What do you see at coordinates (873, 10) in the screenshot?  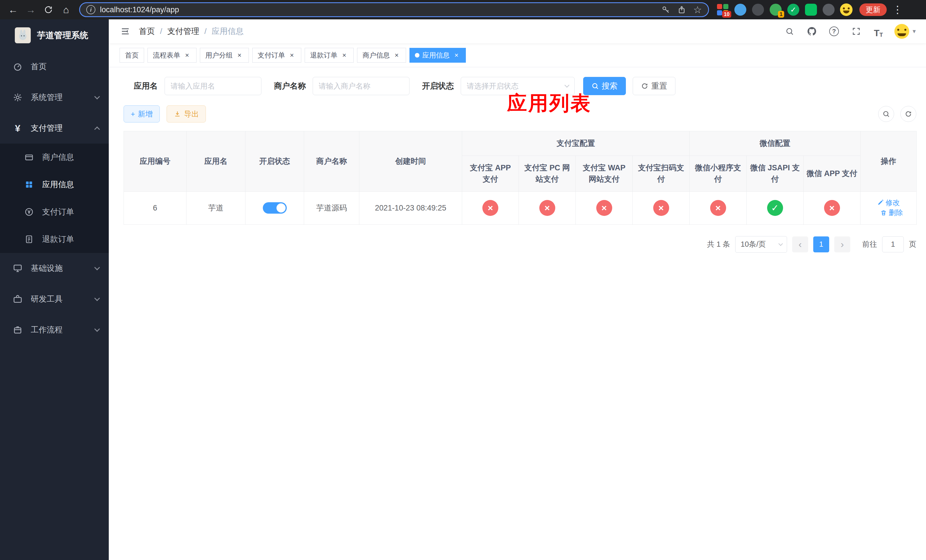 I see `browser-update-button: 更新` at bounding box center [873, 10].